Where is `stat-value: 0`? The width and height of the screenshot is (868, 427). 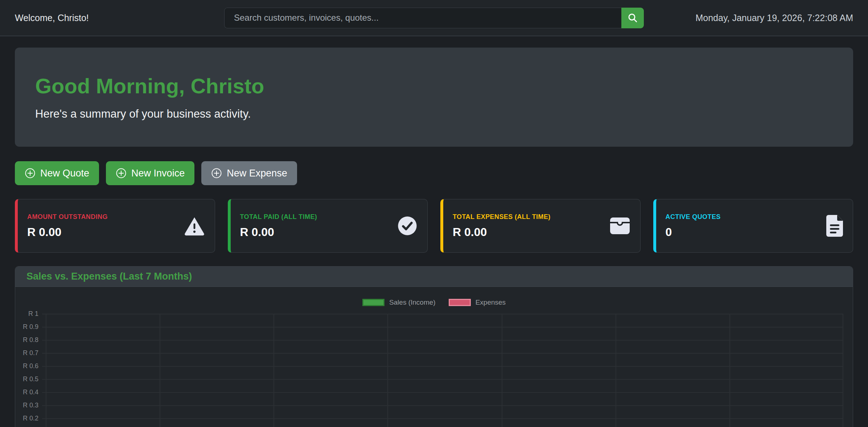
stat-value: 0 is located at coordinates (693, 232).